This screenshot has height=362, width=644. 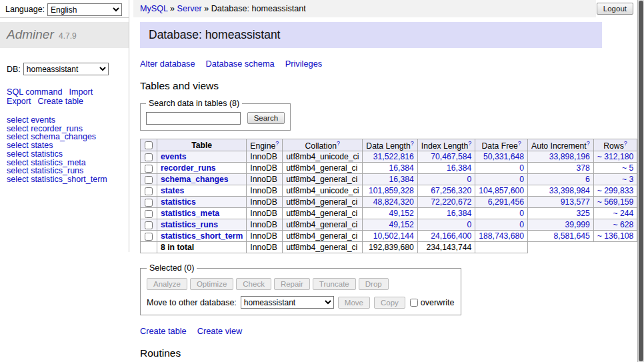 I want to click on select-all-checkbox, so click(x=149, y=145).